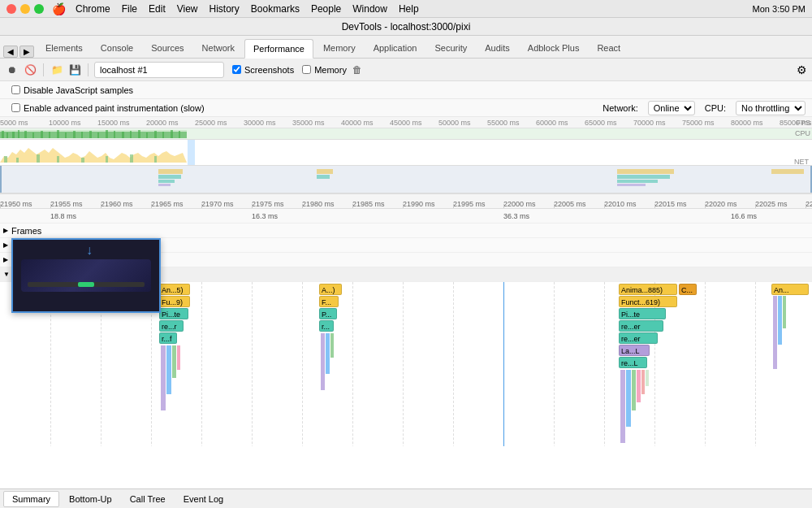  I want to click on flame-bar-3: re...r, so click(171, 326).